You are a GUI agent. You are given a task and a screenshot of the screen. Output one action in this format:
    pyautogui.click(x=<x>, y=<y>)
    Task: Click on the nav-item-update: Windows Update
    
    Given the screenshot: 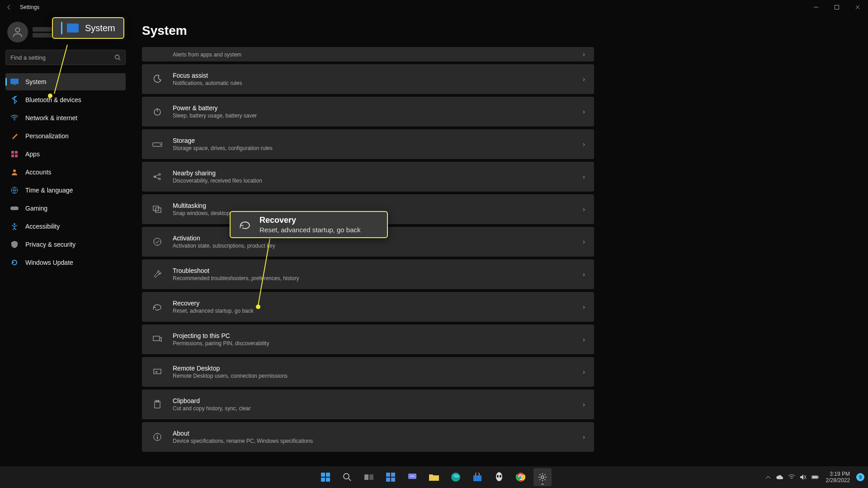 What is the action you would take?
    pyautogui.click(x=66, y=263)
    